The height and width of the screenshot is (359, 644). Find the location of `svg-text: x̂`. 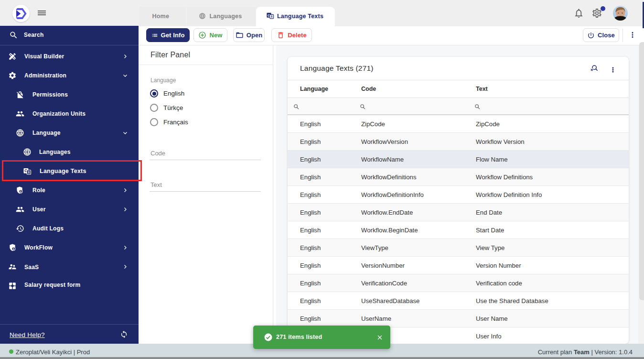

svg-text: x̂ is located at coordinates (272, 16).